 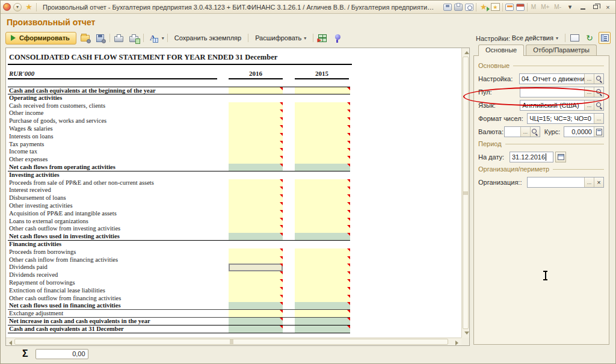 What do you see at coordinates (118, 176) in the screenshot?
I see `row-label-cell: Investing activities` at bounding box center [118, 176].